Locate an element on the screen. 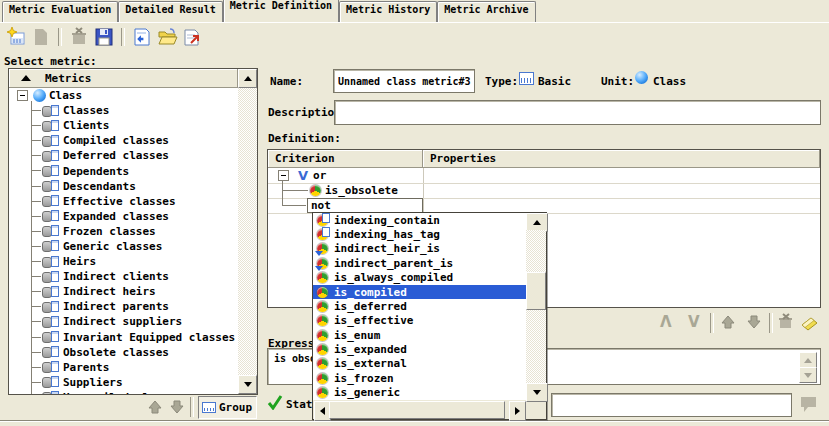 The width and height of the screenshot is (829, 426). scroll-up-button is located at coordinates (248, 78).